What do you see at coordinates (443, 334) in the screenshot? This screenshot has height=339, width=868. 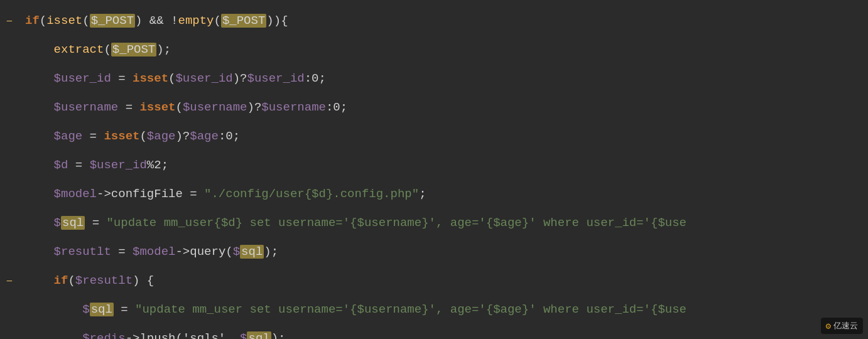 I see `line-content-12: $redis->lpush('sqls', $sql);` at bounding box center [443, 334].